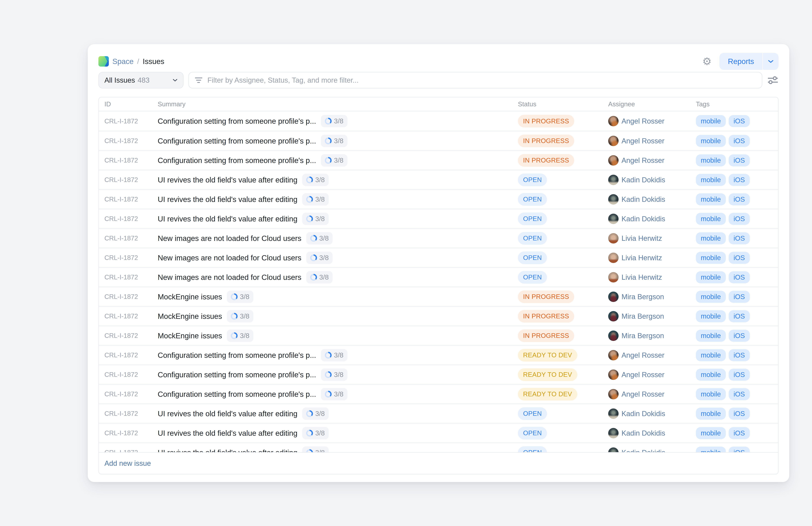 The image size is (812, 526). What do you see at coordinates (737, 104) in the screenshot?
I see `column-header-tags: Tags` at bounding box center [737, 104].